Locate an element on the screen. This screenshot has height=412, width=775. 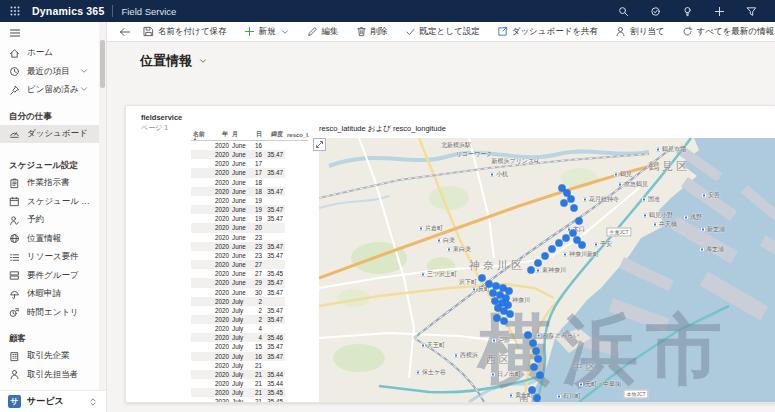
table-row: 2020July2 is located at coordinates (250, 302).